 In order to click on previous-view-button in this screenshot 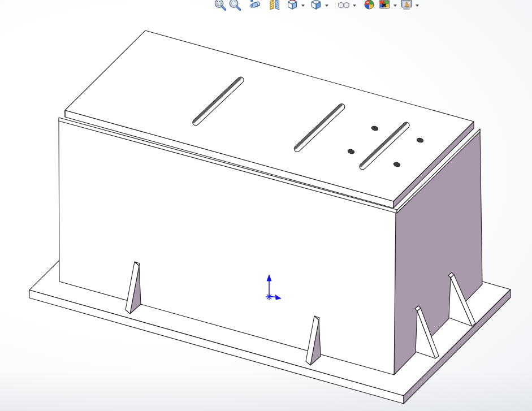, I will do `click(256, 6)`.